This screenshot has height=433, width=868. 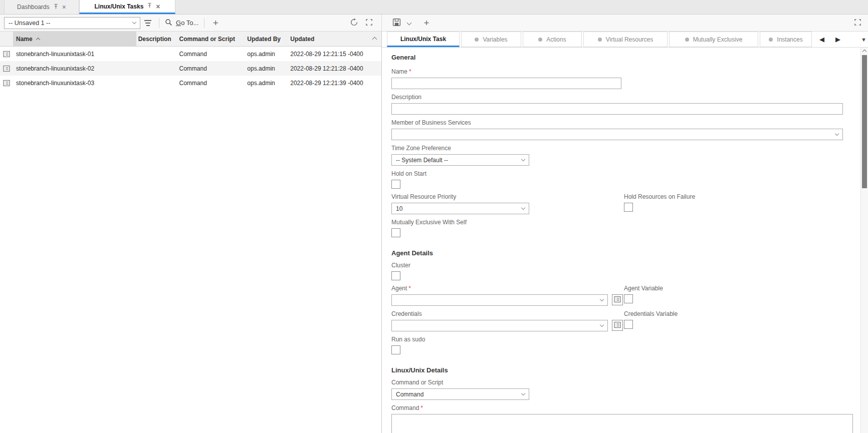 I want to click on filter-button, so click(x=148, y=23).